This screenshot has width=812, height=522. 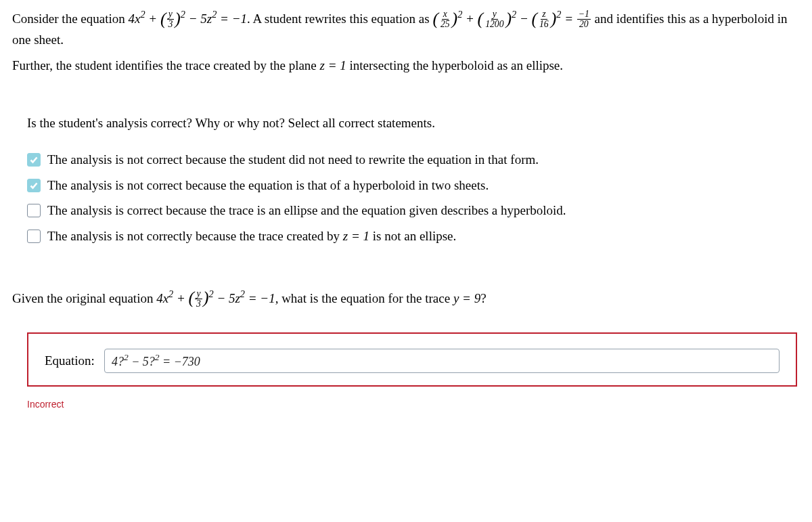 I want to click on text: . A student rewrites this equation as, so click(x=340, y=19).